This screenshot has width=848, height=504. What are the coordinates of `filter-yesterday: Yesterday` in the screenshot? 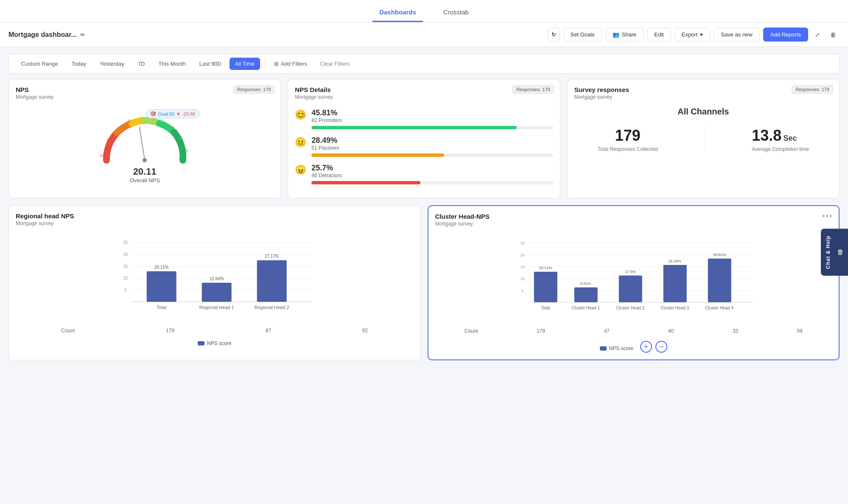 It's located at (112, 64).